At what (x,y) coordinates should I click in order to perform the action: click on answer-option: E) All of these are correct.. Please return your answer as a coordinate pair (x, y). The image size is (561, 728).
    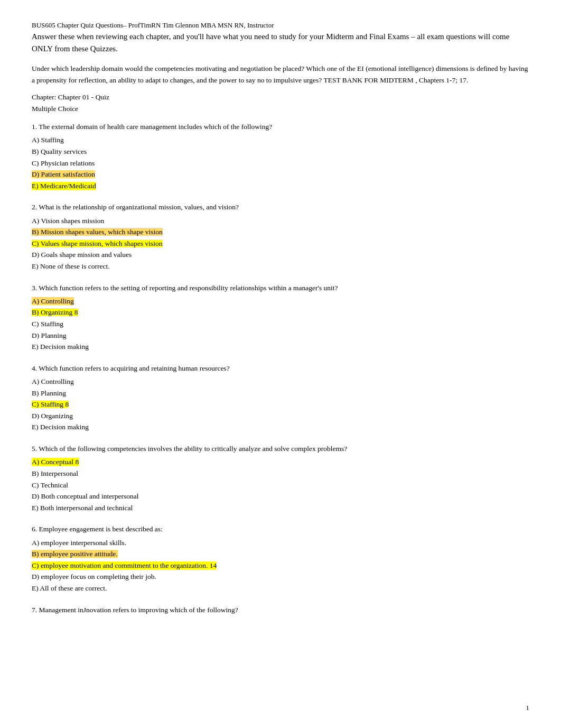
    Looking at the image, I should click on (280, 588).